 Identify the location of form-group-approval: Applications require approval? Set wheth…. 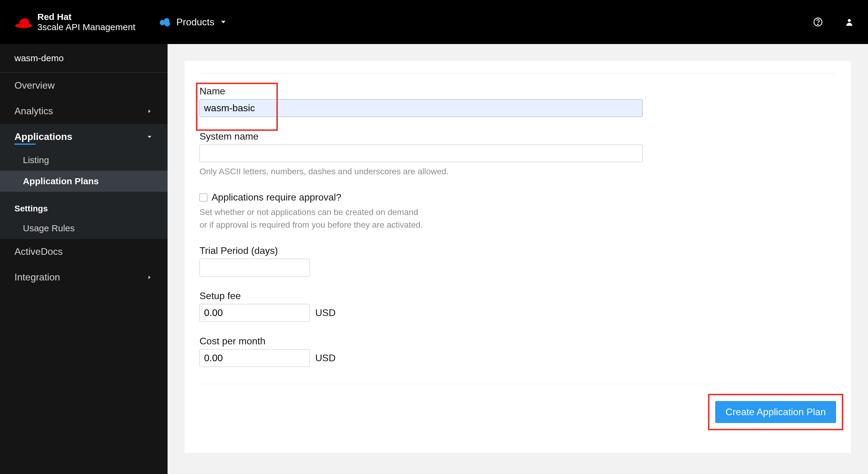
(518, 212).